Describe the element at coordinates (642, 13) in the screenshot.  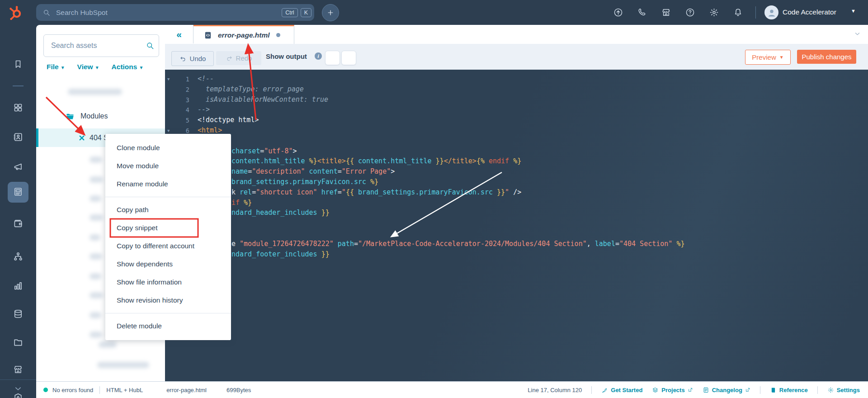
I see `calling-button` at that location.